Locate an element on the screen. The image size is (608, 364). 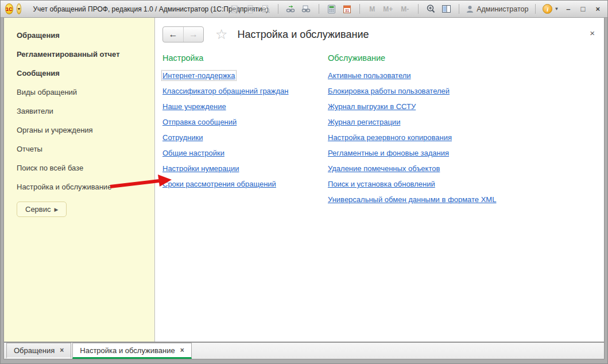
memory-buttons: MM+M- is located at coordinates (389, 9).